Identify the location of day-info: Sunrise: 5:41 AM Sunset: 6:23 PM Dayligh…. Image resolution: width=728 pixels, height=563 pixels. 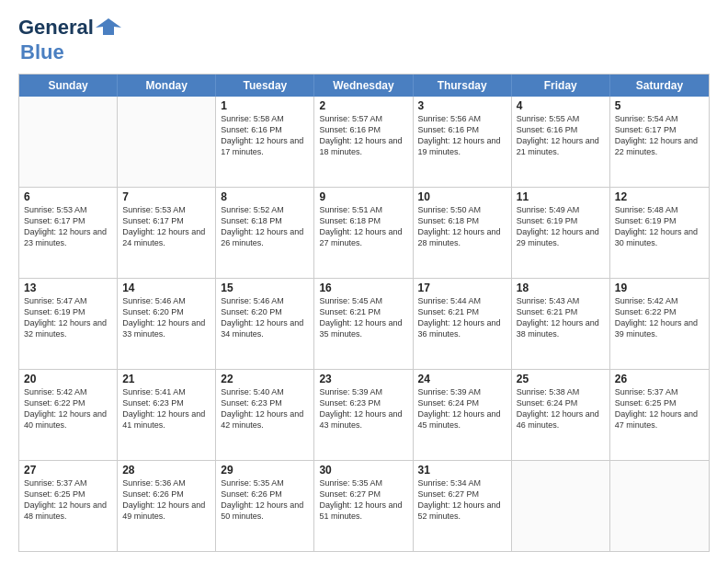
(166, 408).